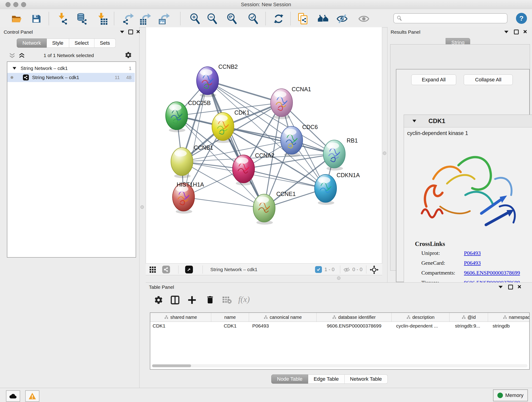  What do you see at coordinates (488, 80) in the screenshot?
I see `collapse-all-button: Collapse All` at bounding box center [488, 80].